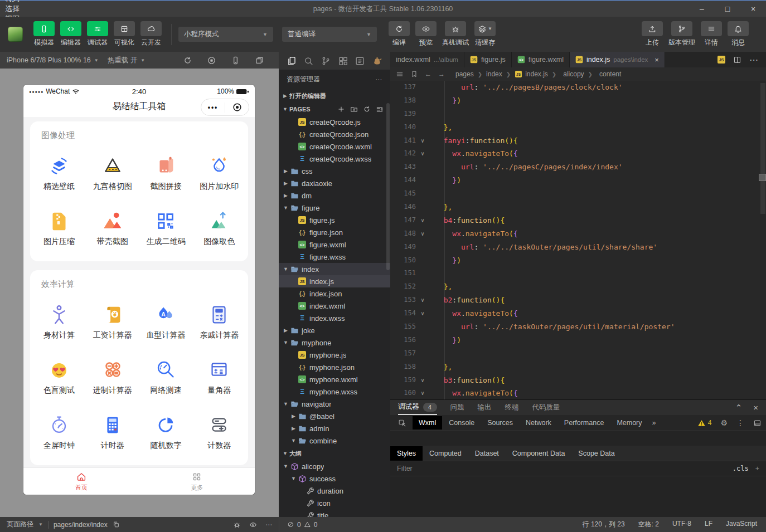 This screenshot has width=766, height=532. Describe the element at coordinates (539, 453) in the screenshot. I see `styles-tab-component-data: Component Data` at that location.